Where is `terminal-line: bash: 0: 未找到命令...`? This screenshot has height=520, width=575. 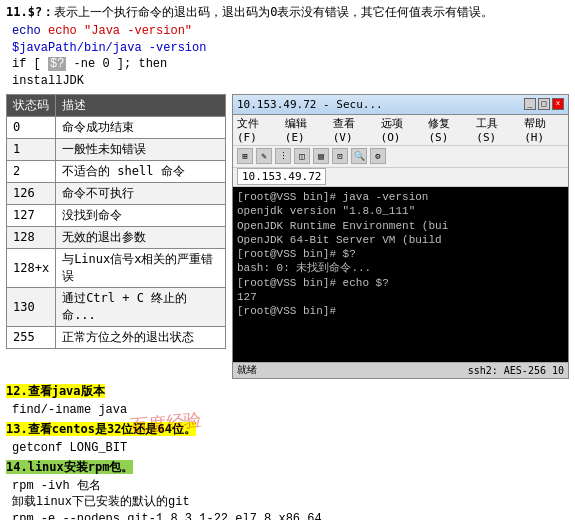
terminal-line: bash: 0: 未找到命令... is located at coordinates (400, 268).